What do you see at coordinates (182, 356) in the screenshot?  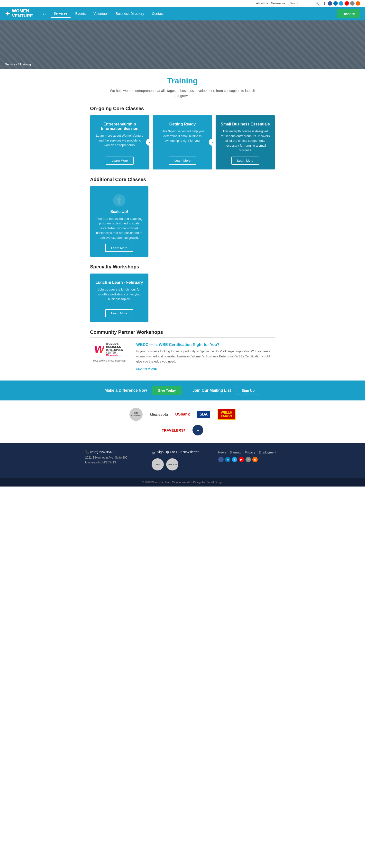 I see `partner-row: W WOMEN'S BUSINESS DEVELOPMENT CENTER Mi…` at bounding box center [182, 356].